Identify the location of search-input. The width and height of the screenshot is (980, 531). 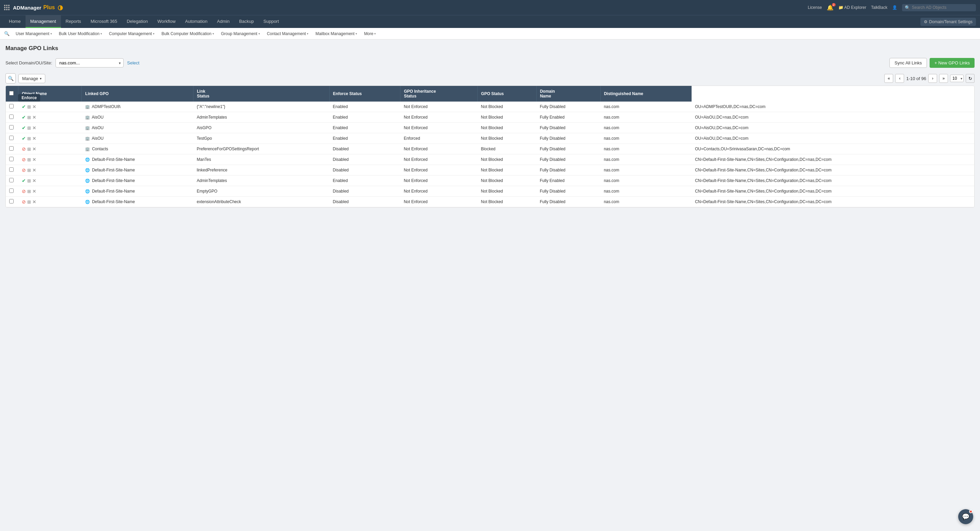
(943, 8).